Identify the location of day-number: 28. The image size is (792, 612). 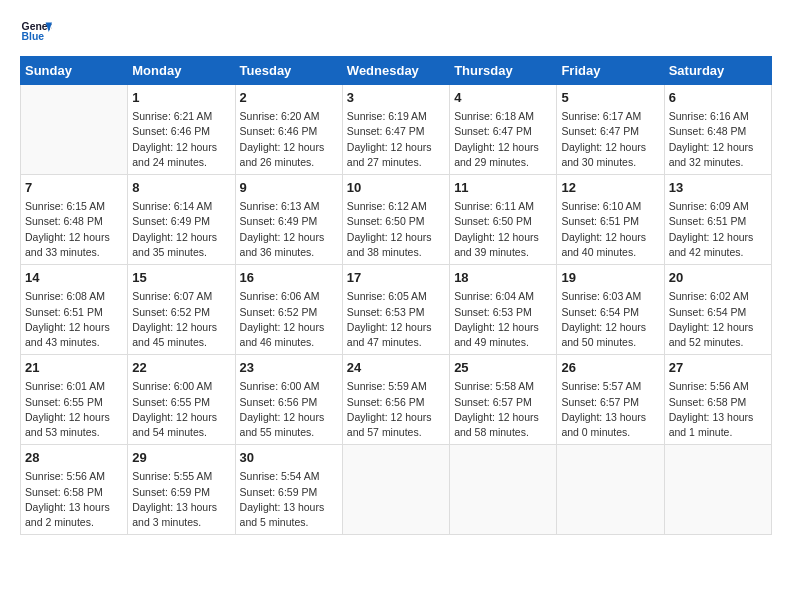
(74, 458).